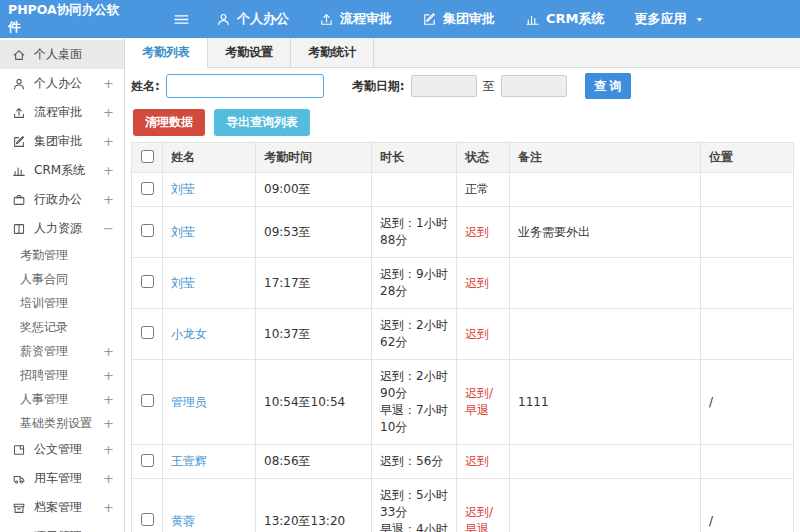 The width and height of the screenshot is (800, 532). I want to click on query-button: 查 询, so click(608, 86).